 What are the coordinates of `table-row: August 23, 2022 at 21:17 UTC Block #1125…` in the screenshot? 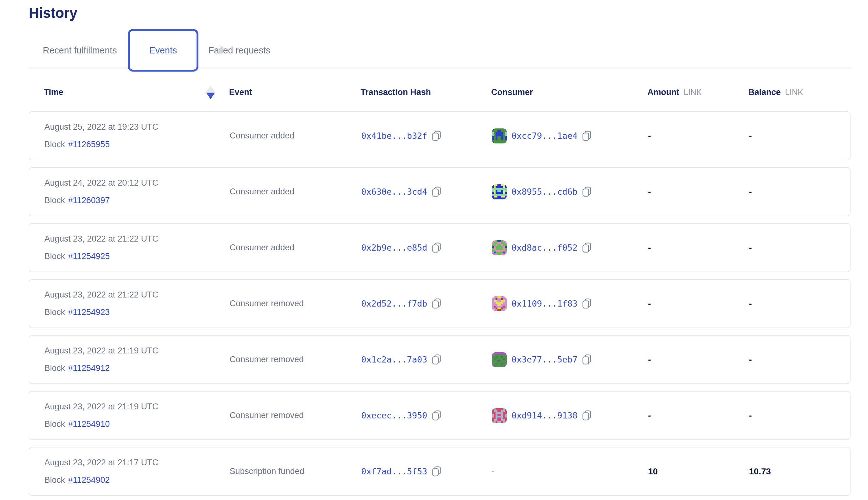 It's located at (439, 471).